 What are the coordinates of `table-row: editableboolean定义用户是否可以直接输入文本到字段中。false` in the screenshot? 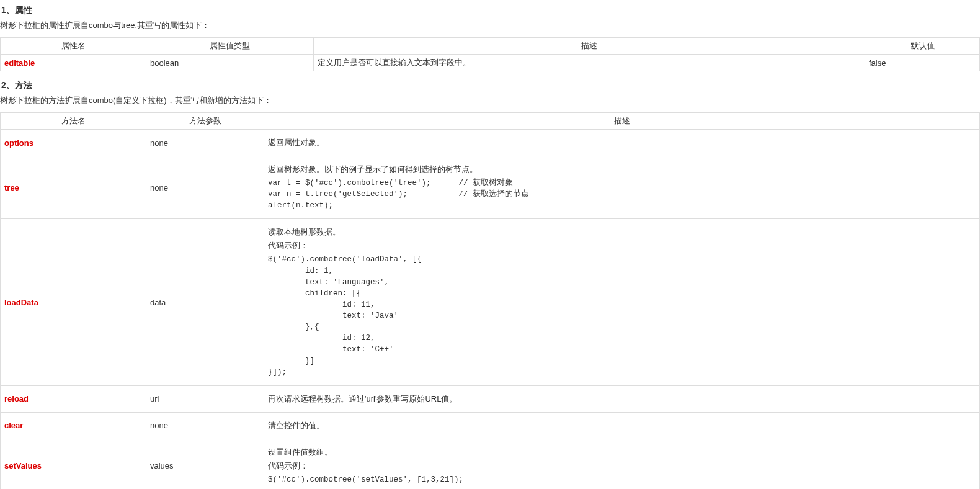 It's located at (490, 63).